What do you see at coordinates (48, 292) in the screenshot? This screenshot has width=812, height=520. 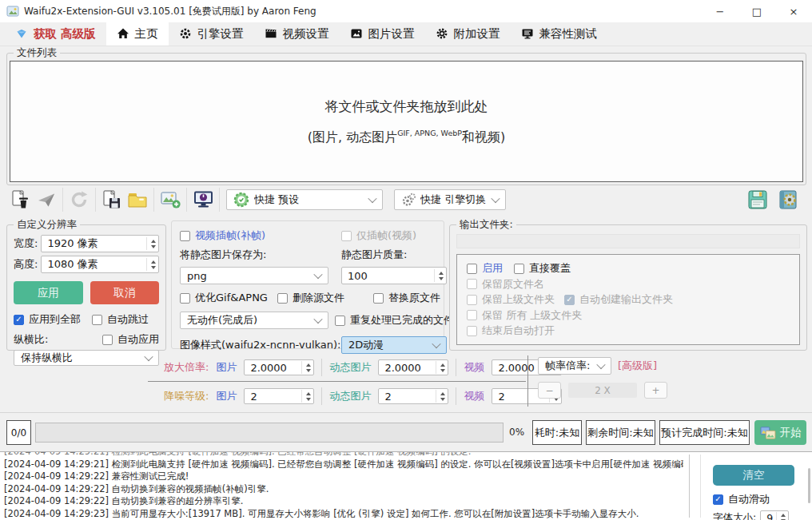 I see `apply-resolution-button: 应用` at bounding box center [48, 292].